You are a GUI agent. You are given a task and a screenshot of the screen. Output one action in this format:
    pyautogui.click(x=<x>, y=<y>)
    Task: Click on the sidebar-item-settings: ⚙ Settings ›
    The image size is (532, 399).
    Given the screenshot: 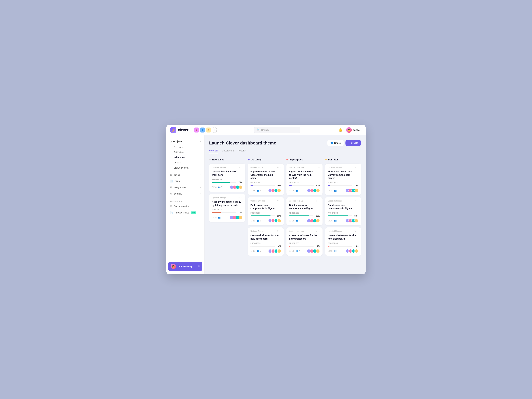 What is the action you would take?
    pyautogui.click(x=185, y=194)
    